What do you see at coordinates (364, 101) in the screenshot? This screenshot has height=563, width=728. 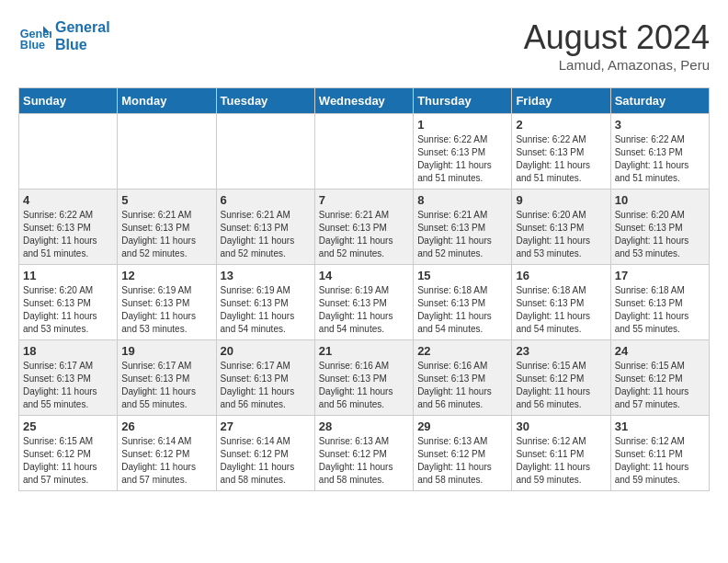 I see `header-wednesday: Wednesday` at bounding box center [364, 101].